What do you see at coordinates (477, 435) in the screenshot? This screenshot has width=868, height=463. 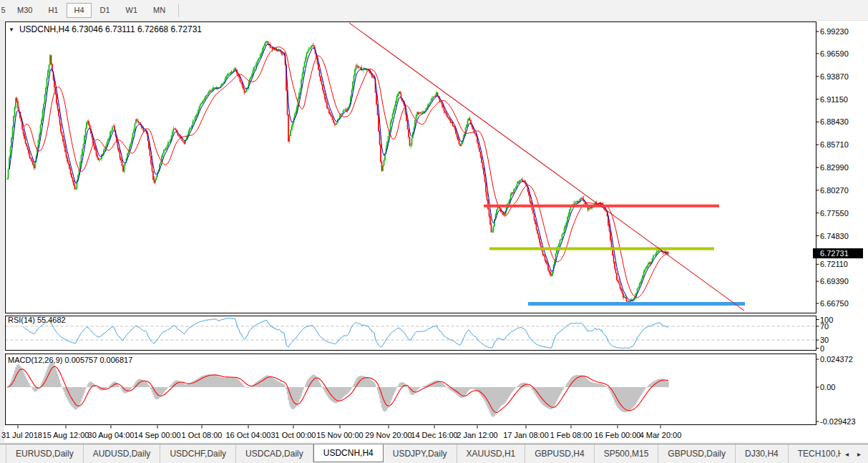 I see `date-axis-label: 2 Jan 12:00` at bounding box center [477, 435].